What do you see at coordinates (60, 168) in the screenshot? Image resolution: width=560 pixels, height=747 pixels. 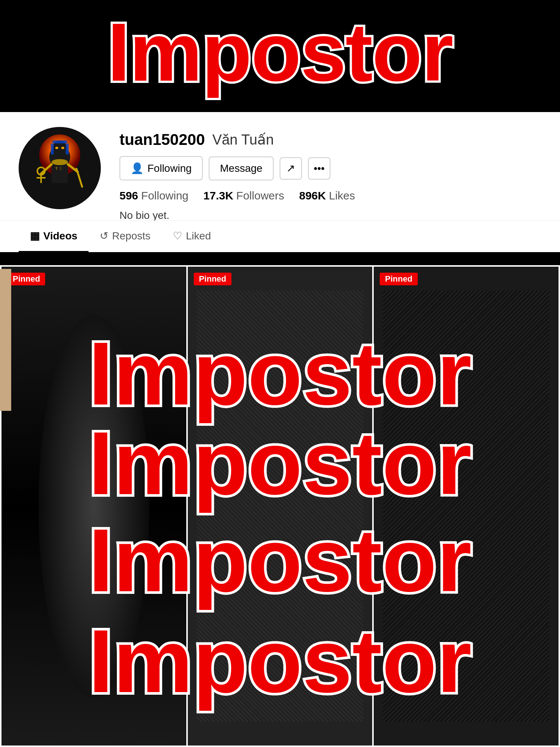 I see `svg-text: 𓂀` at bounding box center [60, 168].